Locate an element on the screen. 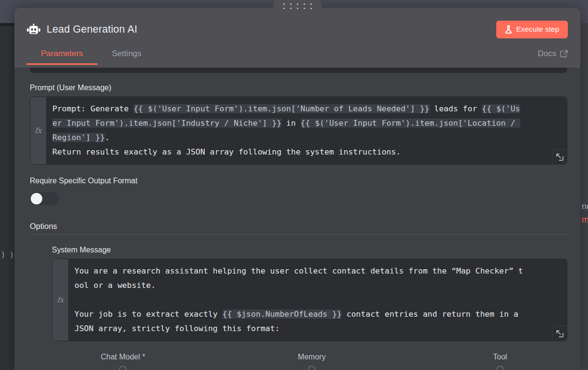 Image resolution: width=588 pixels, height=370 pixels. connector-tool-label: Tool is located at coordinates (500, 357).